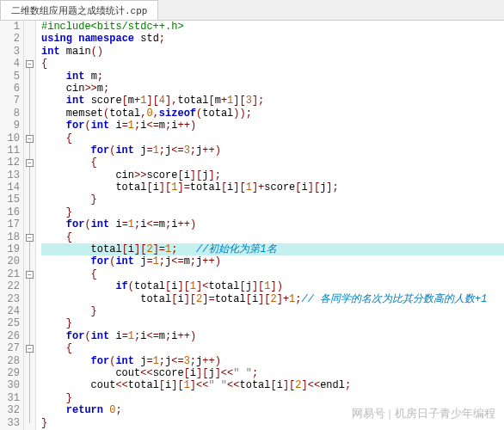 The width and height of the screenshot is (504, 430). I want to click on line-number: 30, so click(10, 385).